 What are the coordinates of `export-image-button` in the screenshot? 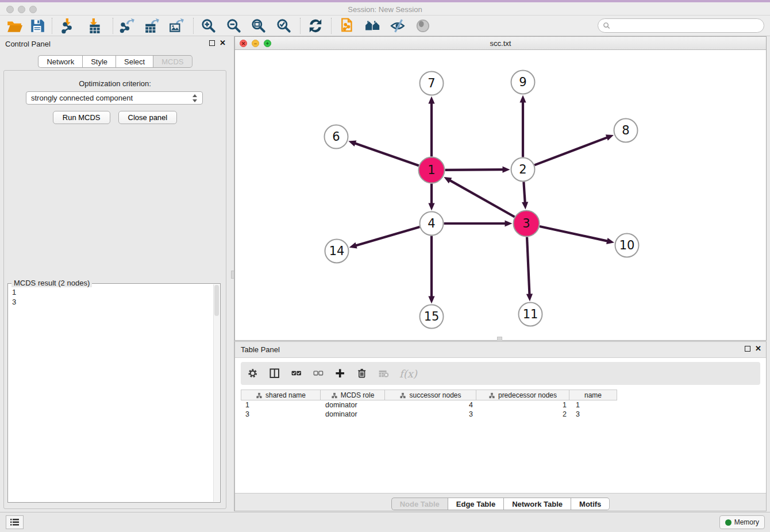 It's located at (176, 26).